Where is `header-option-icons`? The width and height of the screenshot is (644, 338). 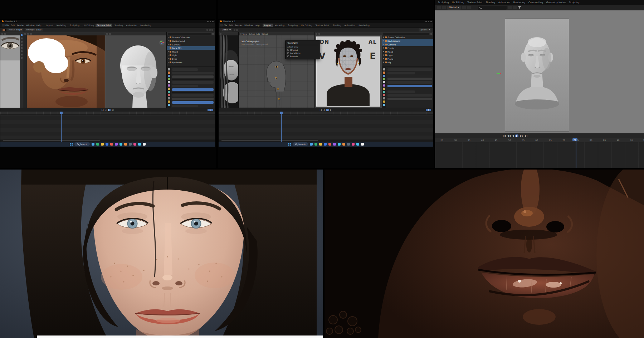 header-option-icons is located at coordinates (210, 30).